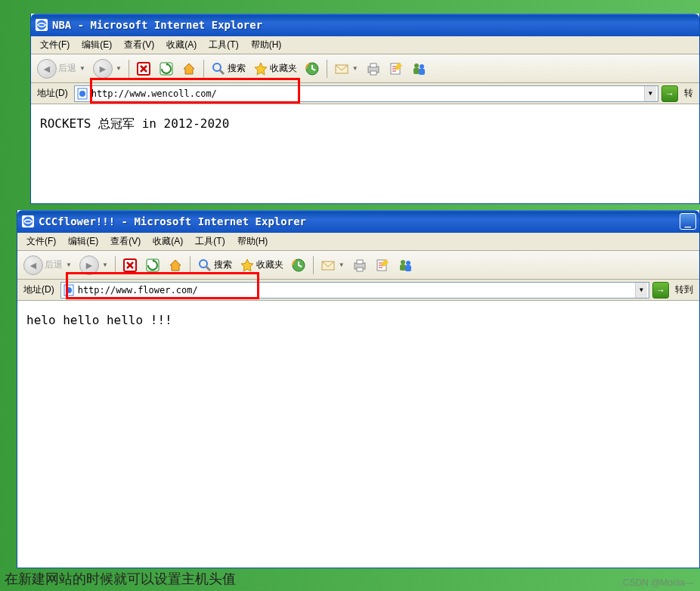  I want to click on window-controls: _, so click(688, 221).